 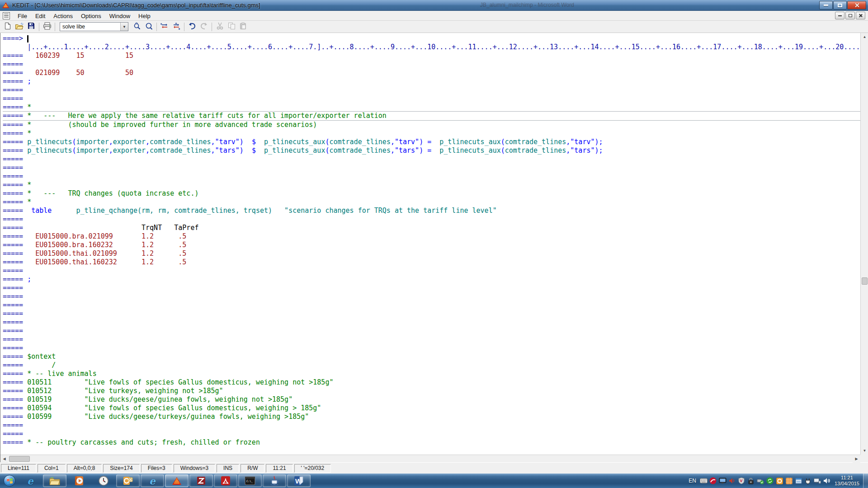 What do you see at coordinates (864, 451) in the screenshot?
I see `scroll-down-icon: ▼` at bounding box center [864, 451].